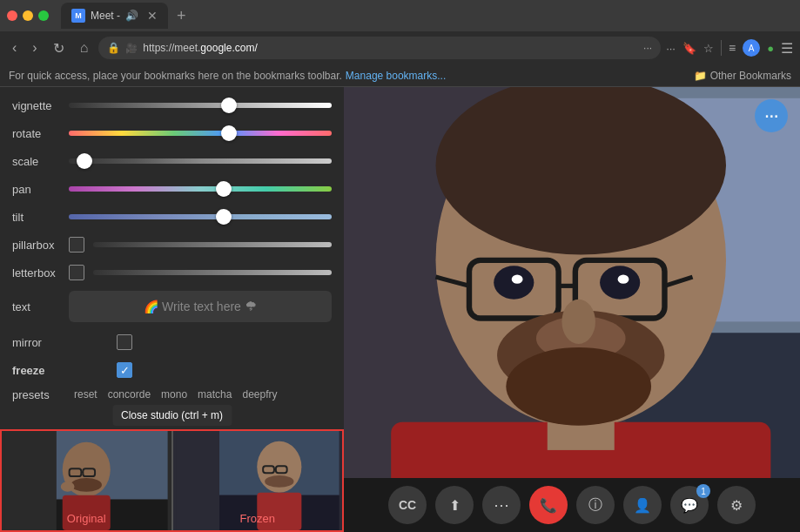 Image resolution: width=800 pixels, height=532 pixels. I want to click on activities-icon: ⚙, so click(736, 505).